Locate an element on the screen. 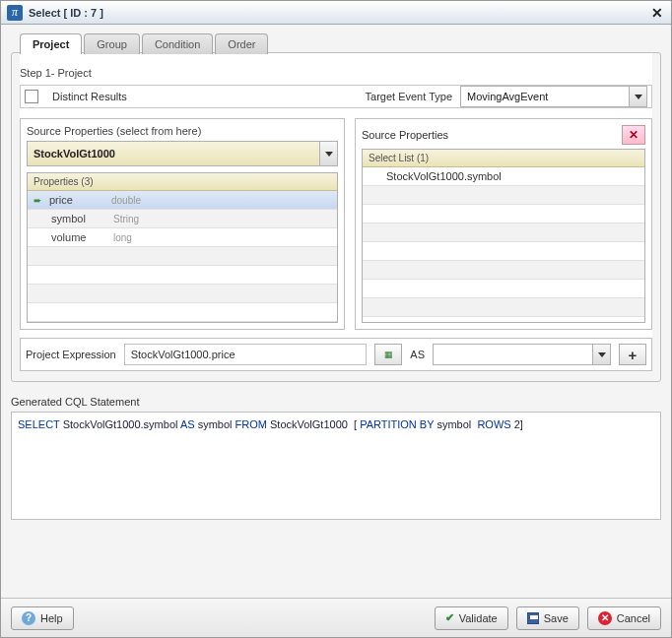 The height and width of the screenshot is (638, 672). cql-text: StockVolGt1000 is located at coordinates (309, 424).